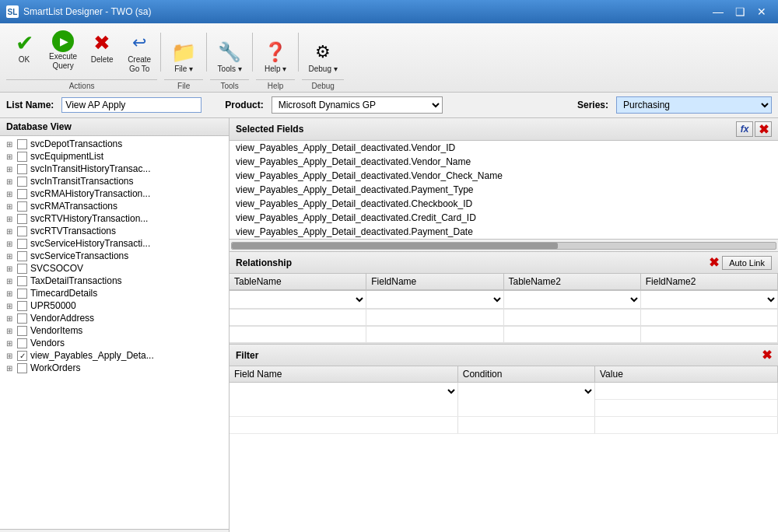 The image size is (778, 532). I want to click on toolbar-group-debug: ⚙ Debug ▾ Debug, so click(323, 64).